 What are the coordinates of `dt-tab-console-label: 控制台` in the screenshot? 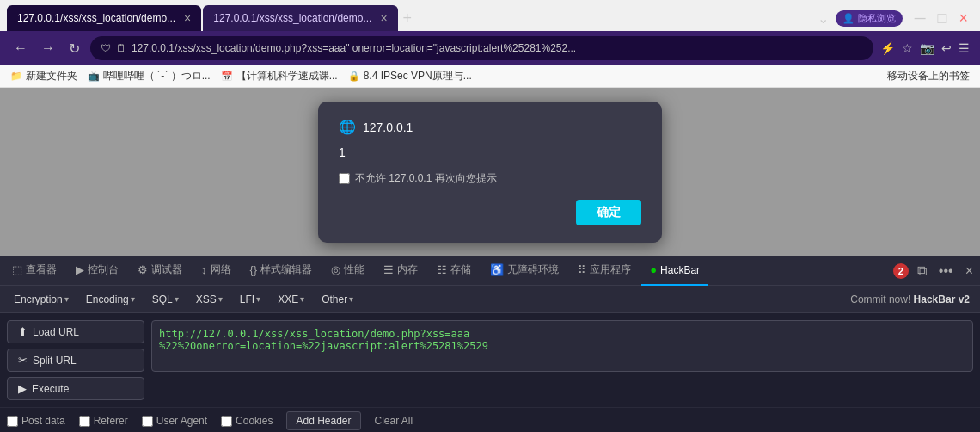 It's located at (103, 270).